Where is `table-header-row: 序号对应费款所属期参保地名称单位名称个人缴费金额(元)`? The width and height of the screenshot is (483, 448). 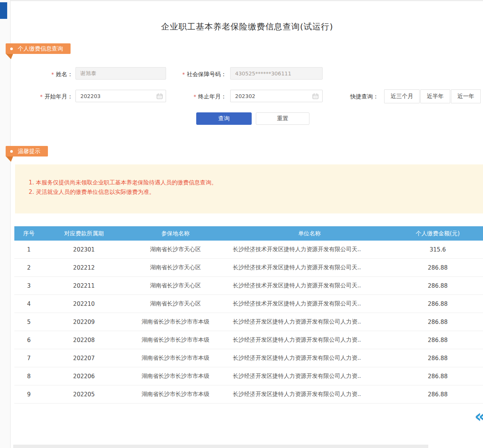
table-header-row: 序号对应费款所属期参保地名称单位名称个人缴费金额(元) is located at coordinates (249, 233).